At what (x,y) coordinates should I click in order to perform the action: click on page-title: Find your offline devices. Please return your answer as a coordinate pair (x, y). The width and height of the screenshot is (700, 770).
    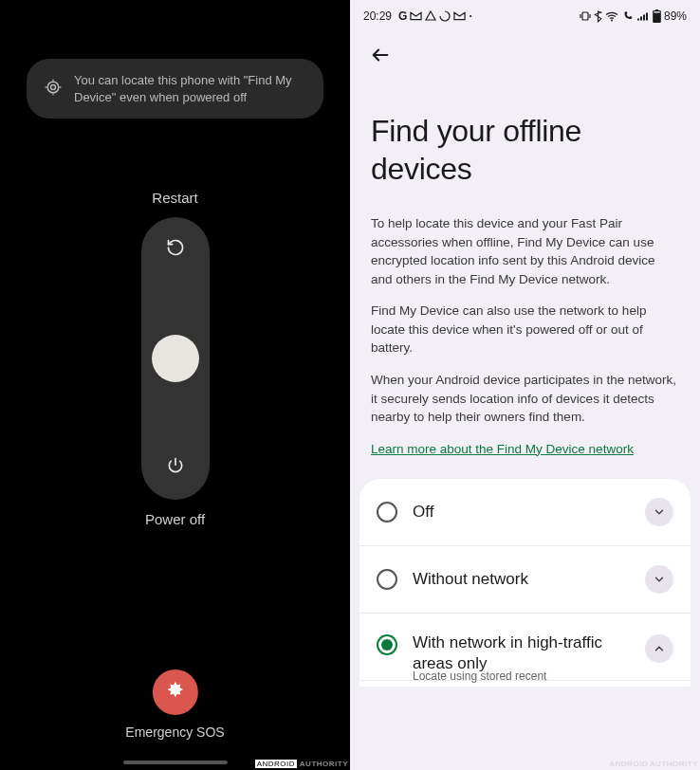
    Looking at the image, I should click on (525, 150).